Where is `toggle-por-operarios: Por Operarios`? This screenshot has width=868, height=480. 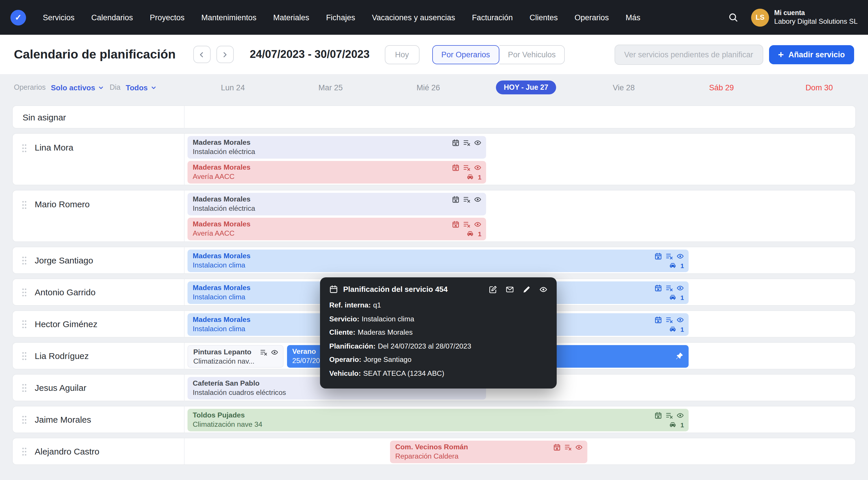
toggle-por-operarios: Por Operarios is located at coordinates (466, 55).